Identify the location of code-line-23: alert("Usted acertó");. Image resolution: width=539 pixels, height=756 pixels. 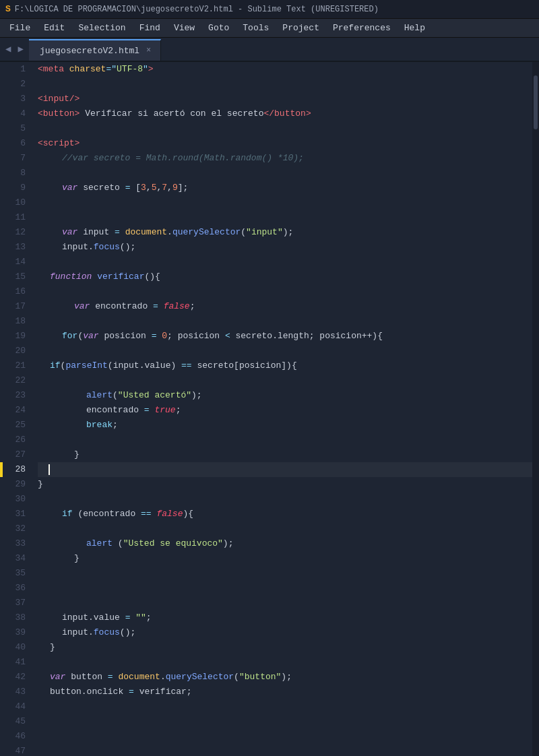
(285, 396).